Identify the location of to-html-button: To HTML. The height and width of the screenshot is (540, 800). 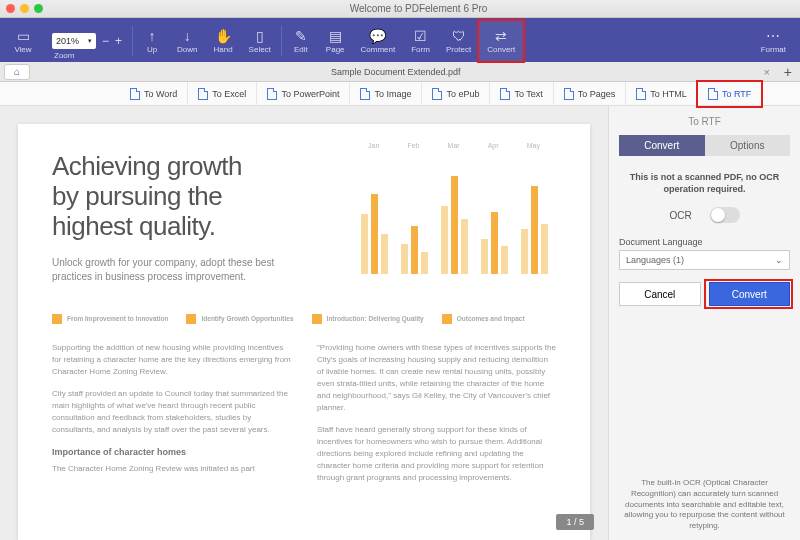
(662, 94).